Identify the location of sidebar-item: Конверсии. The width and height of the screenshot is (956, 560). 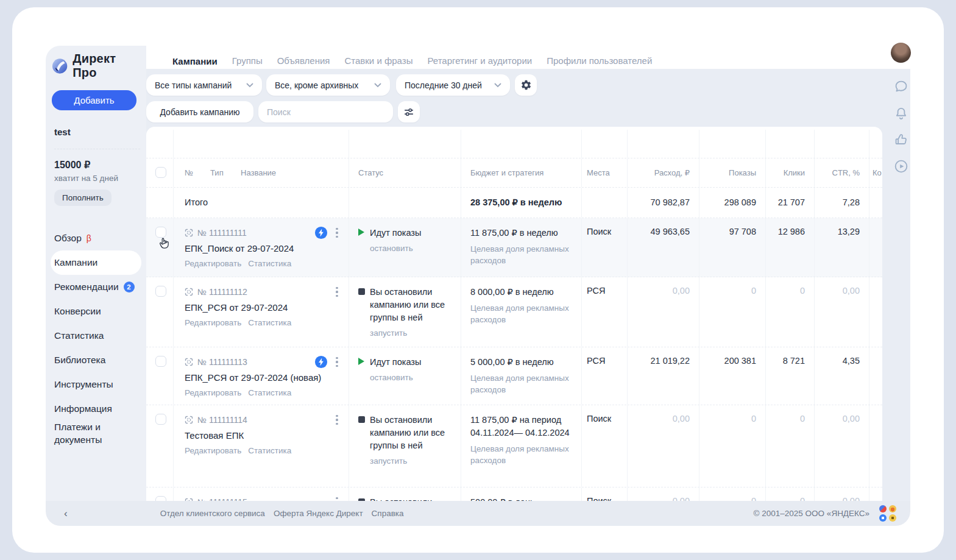
(96, 311).